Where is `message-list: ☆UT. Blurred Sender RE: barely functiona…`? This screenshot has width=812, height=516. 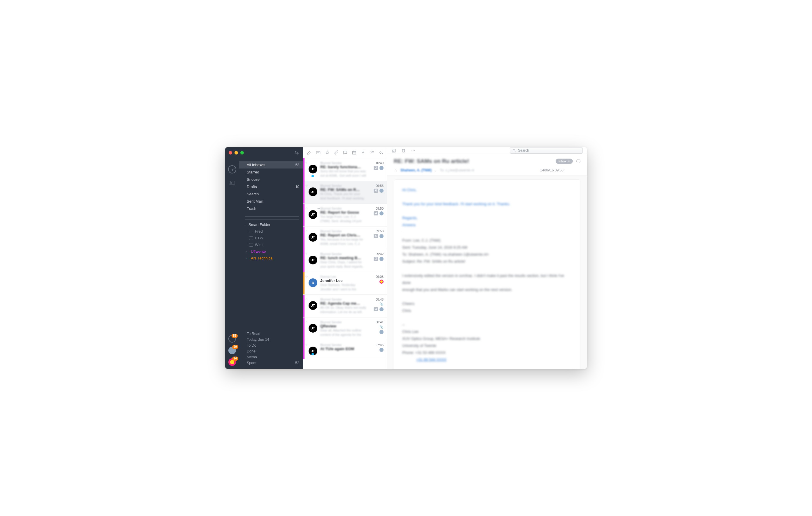 message-list: ☆UT. Blurred Sender RE: barely functiona… is located at coordinates (345, 264).